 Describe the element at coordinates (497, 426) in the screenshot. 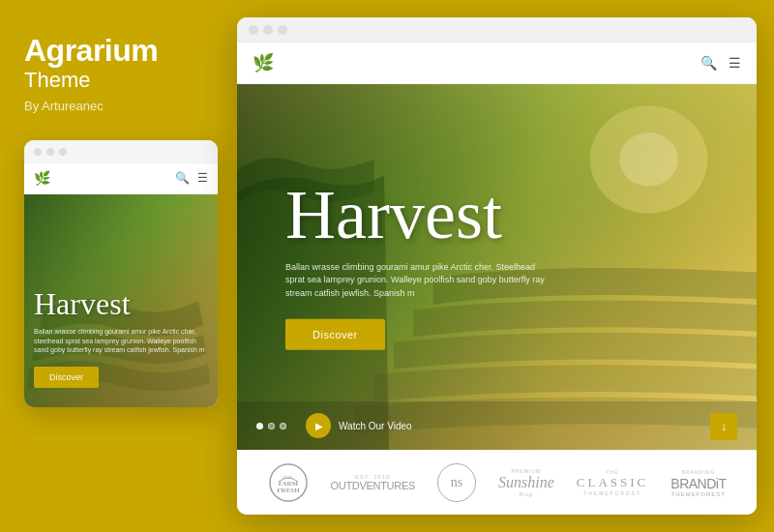

I see `desktop-hero-bottom: ▶ Watch Our Video` at that location.